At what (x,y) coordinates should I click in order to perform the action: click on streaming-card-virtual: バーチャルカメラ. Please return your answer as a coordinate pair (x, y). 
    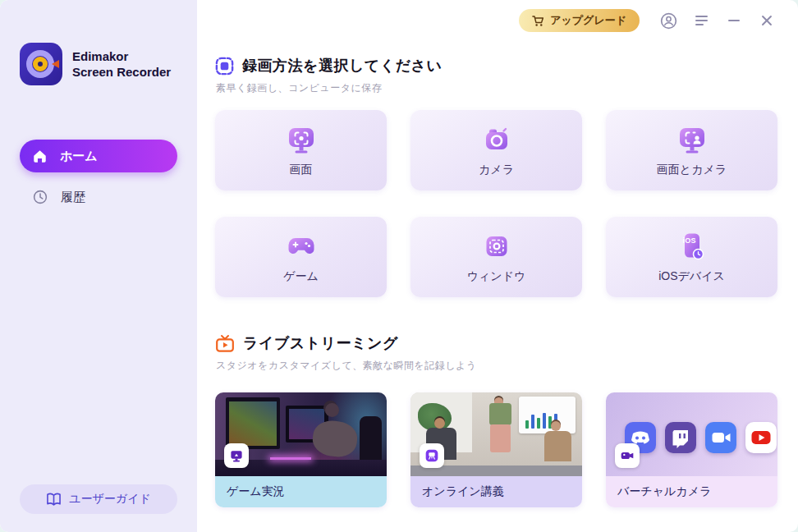
    Looking at the image, I should click on (691, 450).